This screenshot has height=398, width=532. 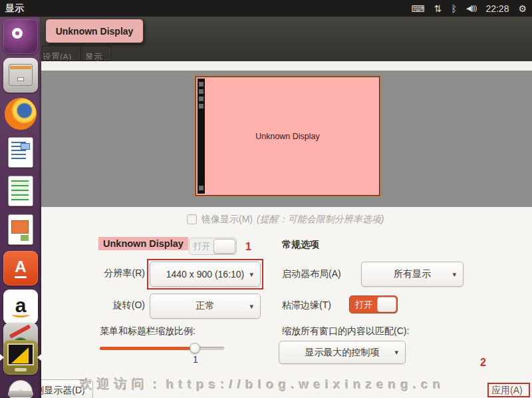 I want to click on set-square-icon, so click(x=20, y=355).